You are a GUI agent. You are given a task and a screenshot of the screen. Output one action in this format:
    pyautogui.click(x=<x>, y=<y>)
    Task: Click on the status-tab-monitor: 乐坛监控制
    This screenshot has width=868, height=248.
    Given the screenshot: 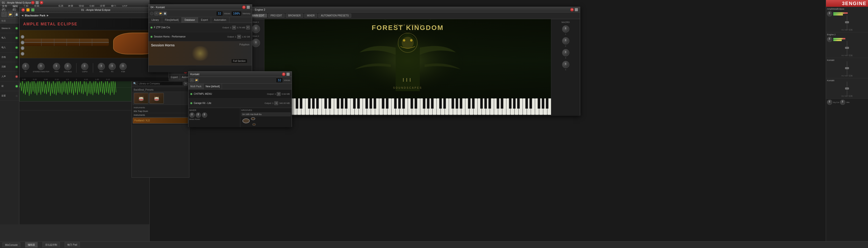 What is the action you would take?
    pyautogui.click(x=51, y=245)
    